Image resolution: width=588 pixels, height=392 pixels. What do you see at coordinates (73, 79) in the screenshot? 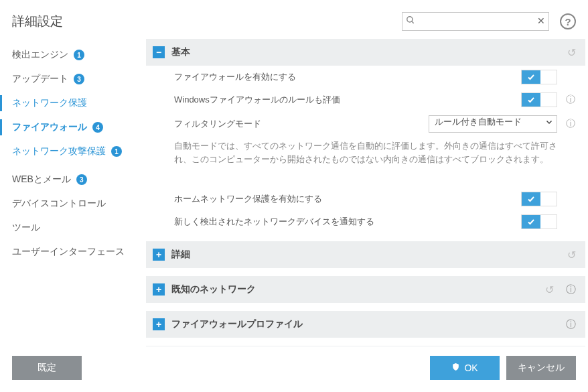
I see `sidebar-item-update: アップデート 3` at bounding box center [73, 79].